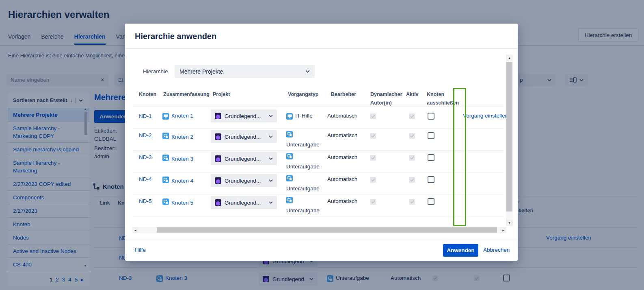 The height and width of the screenshot is (290, 644). Describe the element at coordinates (145, 116) in the screenshot. I see `issue-key-link: ND-1` at that location.